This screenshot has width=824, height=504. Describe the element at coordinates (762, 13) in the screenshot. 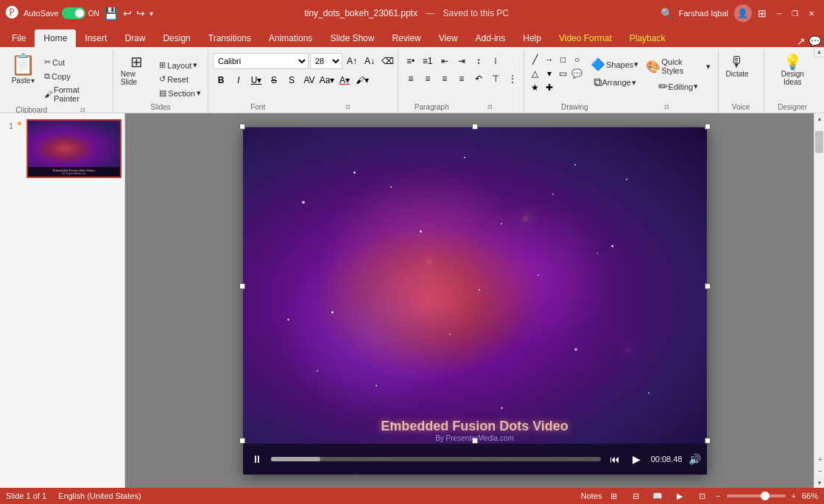

I see `ribbon-display-icon: ⊞` at that location.